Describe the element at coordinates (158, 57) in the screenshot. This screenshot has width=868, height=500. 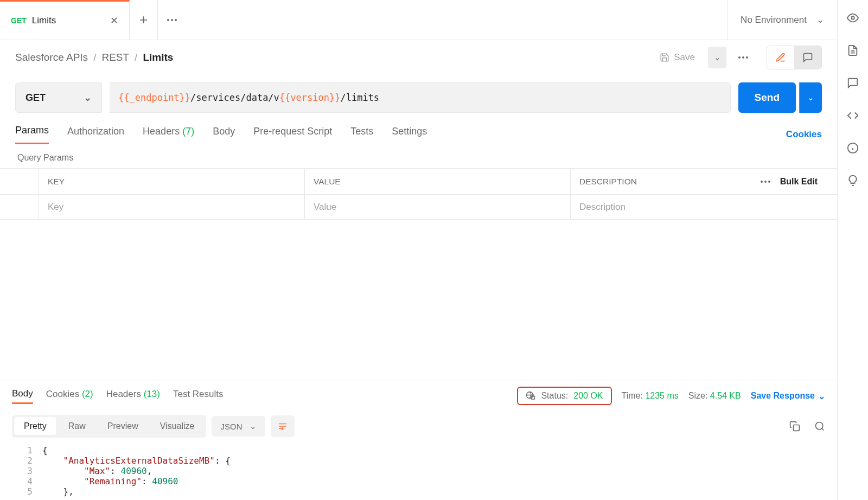
I see `breadcrumb-current: Limits` at that location.